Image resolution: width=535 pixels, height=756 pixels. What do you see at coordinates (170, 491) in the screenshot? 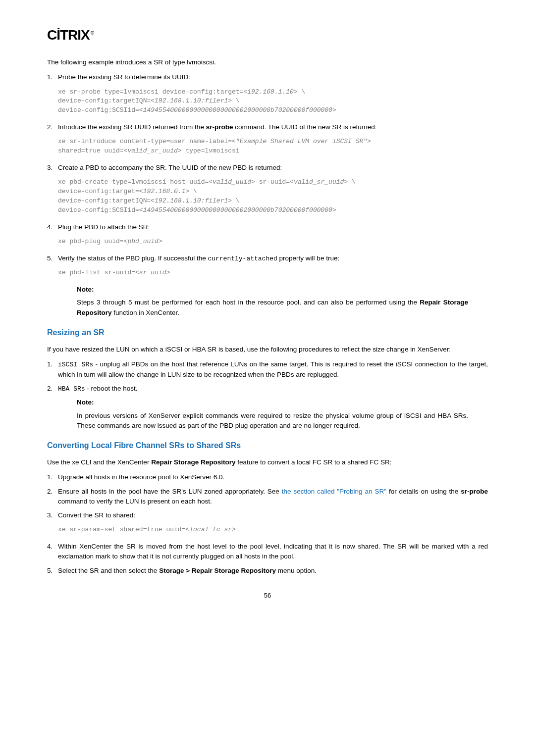
I see `converting-step-2-text-a: Ensure all hosts in the pool have the SR…` at bounding box center [170, 491].